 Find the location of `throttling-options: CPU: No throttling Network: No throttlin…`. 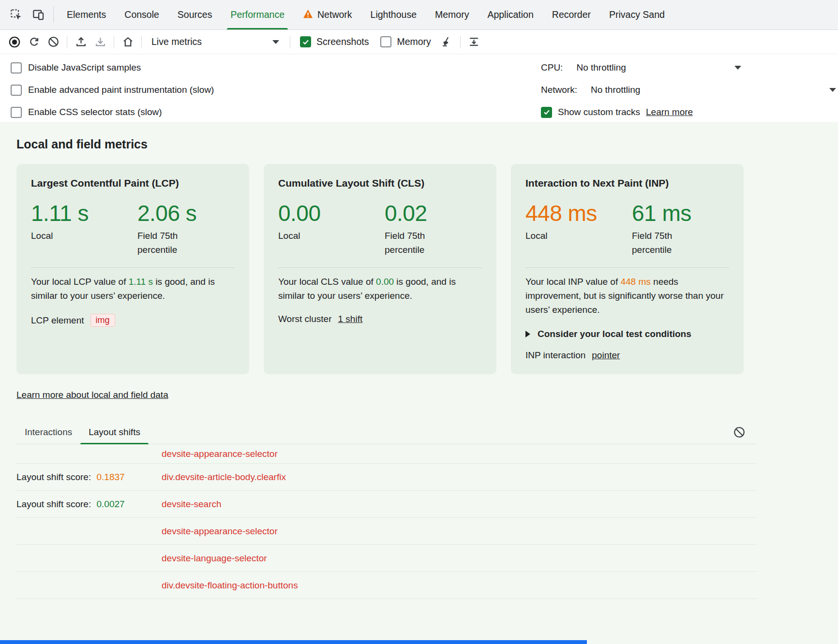

throttling-options: CPU: No throttling Network: No throttlin… is located at coordinates (689, 88).